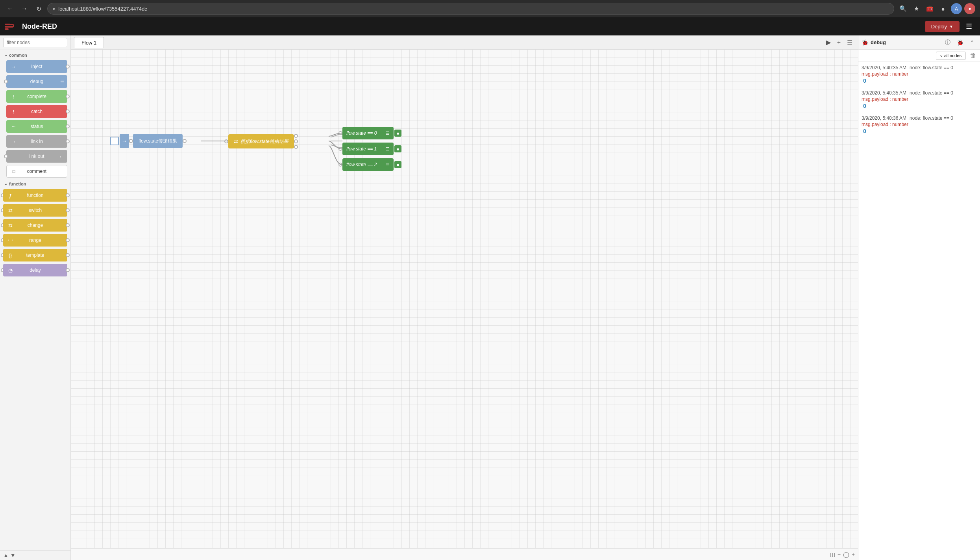  I want to click on node-complete-label: complete, so click(37, 96).